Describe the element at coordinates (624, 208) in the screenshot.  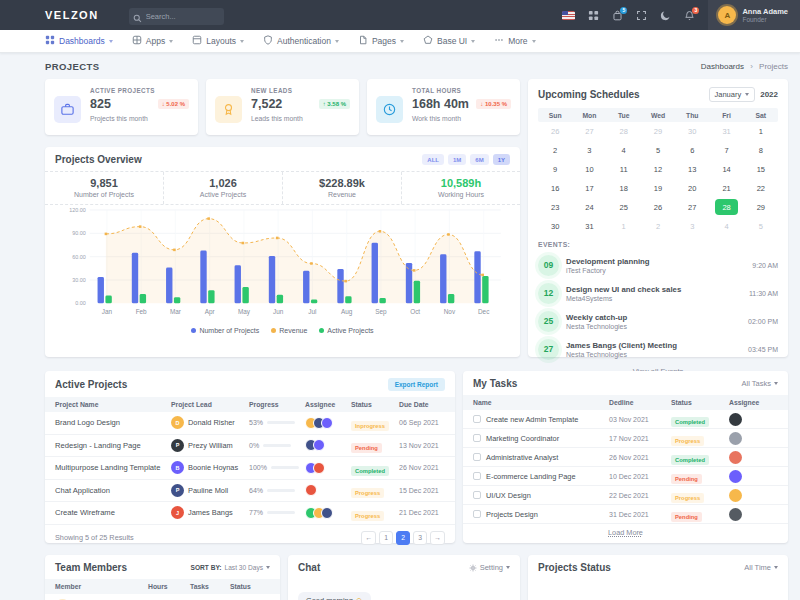
I see `calendar-day: 25` at that location.